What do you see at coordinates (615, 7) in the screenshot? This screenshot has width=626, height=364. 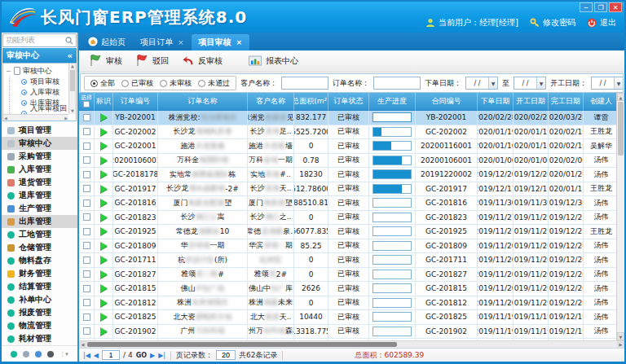 I see `close-button: ✕` at bounding box center [615, 7].